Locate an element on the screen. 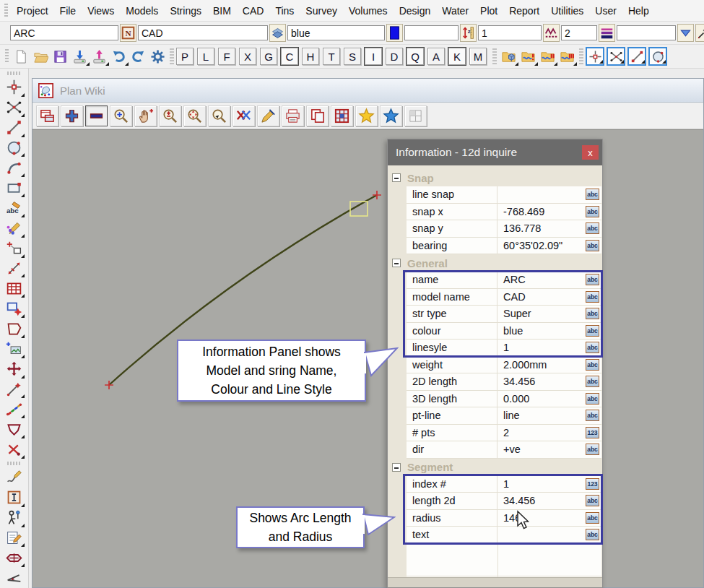 This screenshot has width=704, height=588. tool-create-polyline-icon is located at coordinates (14, 409).